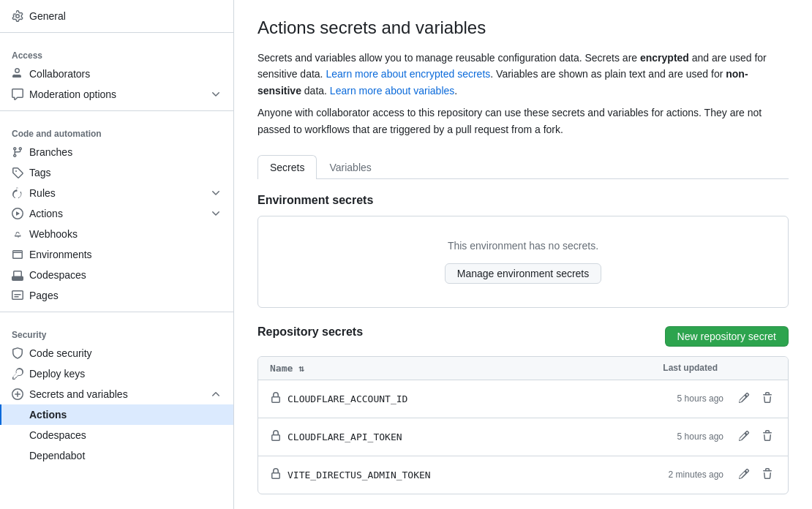  I want to click on sidebar-sub-item-dependabot: Dependabot, so click(117, 456).